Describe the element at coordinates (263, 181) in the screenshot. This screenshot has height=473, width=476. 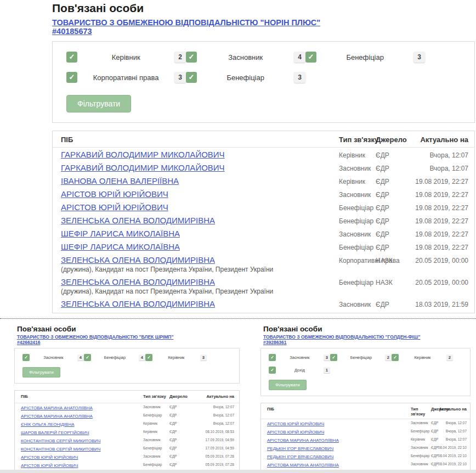
I see `table-row: ІВАНОВА ОЛЕНА ВАЛЕРІЇВНАКерівникЄДР19.08…` at that location.